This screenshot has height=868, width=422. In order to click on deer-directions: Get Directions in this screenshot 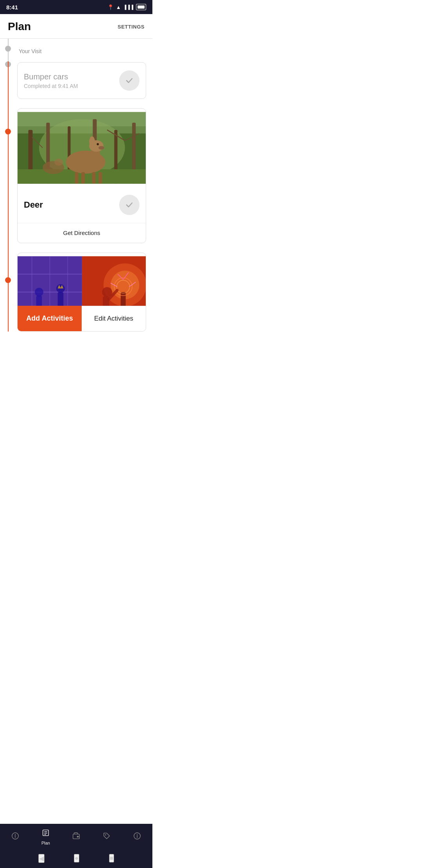, I will do `click(82, 233)`.